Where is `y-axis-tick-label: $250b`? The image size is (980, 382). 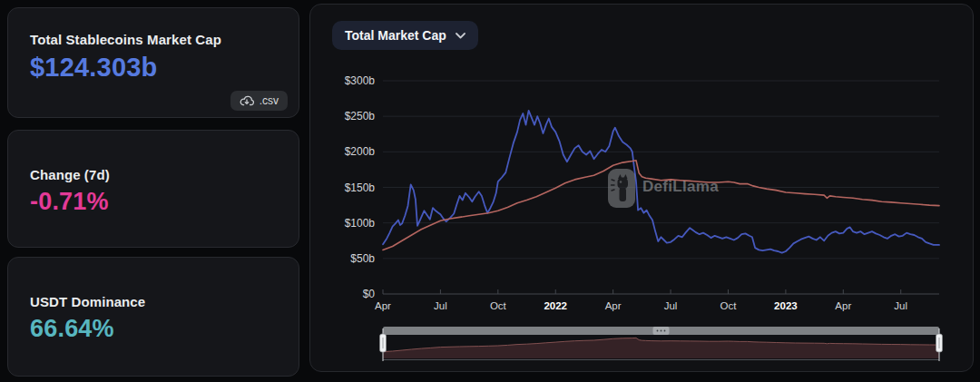
y-axis-tick-label: $250b is located at coordinates (360, 116).